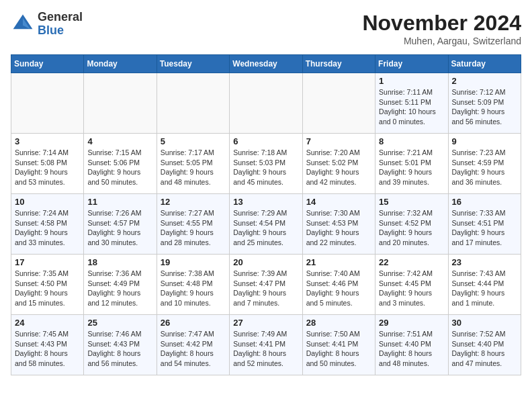 The width and height of the screenshot is (532, 411). Describe the element at coordinates (120, 289) in the screenshot. I see `day-info: Sunrise: 7:36 AMSunset: 4:49 PMDaylight:…` at that location.